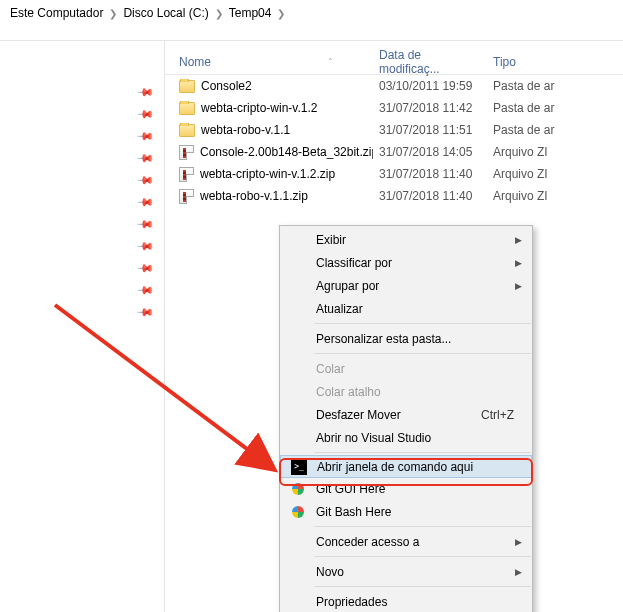  Describe the element at coordinates (428, 62) in the screenshot. I see `column-date: Data de modificaç...` at that location.